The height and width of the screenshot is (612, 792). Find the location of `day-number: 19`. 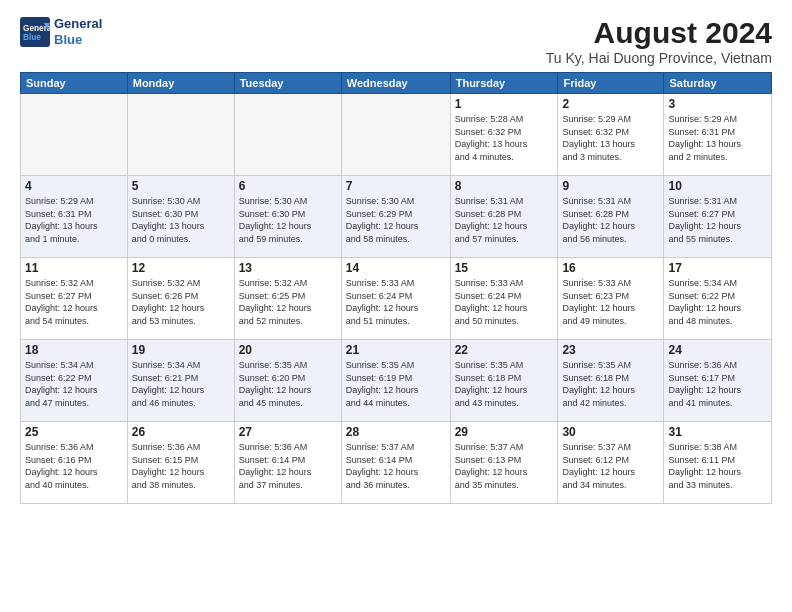

day-number: 19 is located at coordinates (181, 350).